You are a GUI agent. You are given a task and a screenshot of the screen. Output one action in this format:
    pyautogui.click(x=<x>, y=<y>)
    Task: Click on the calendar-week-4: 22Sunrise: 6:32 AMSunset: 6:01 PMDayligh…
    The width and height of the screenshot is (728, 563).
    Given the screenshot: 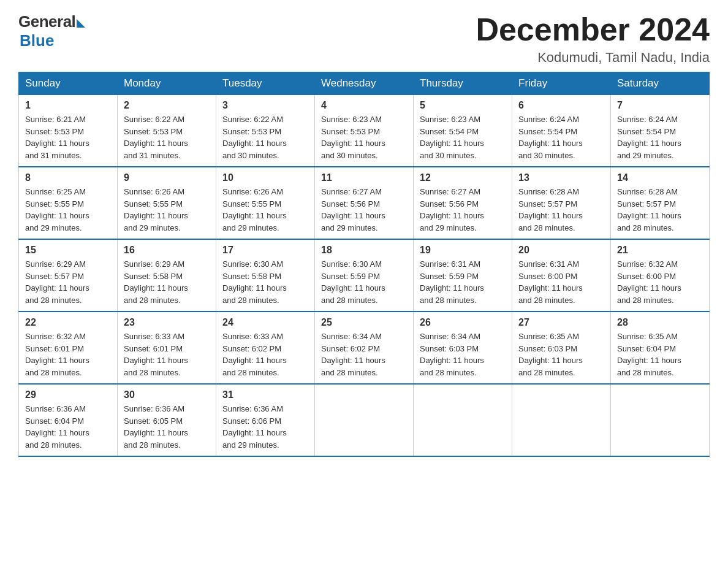 What is the action you would take?
    pyautogui.click(x=364, y=348)
    